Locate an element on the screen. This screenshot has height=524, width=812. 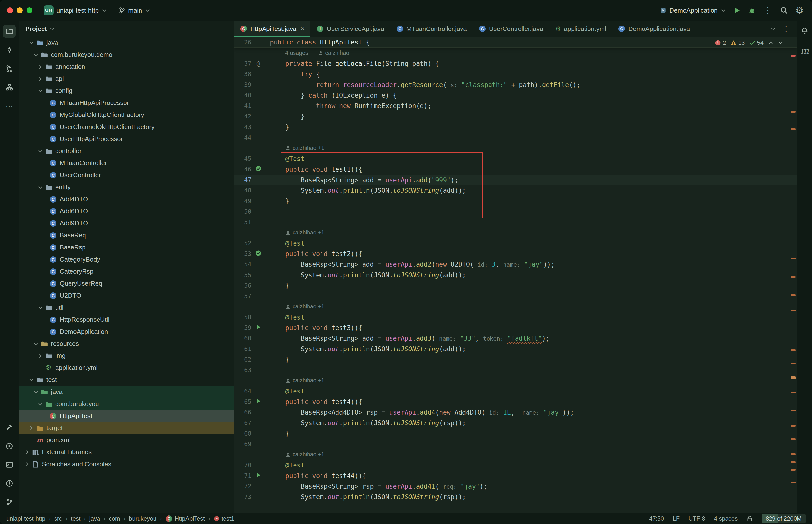
code-line: 70 @Test is located at coordinates (515, 465).